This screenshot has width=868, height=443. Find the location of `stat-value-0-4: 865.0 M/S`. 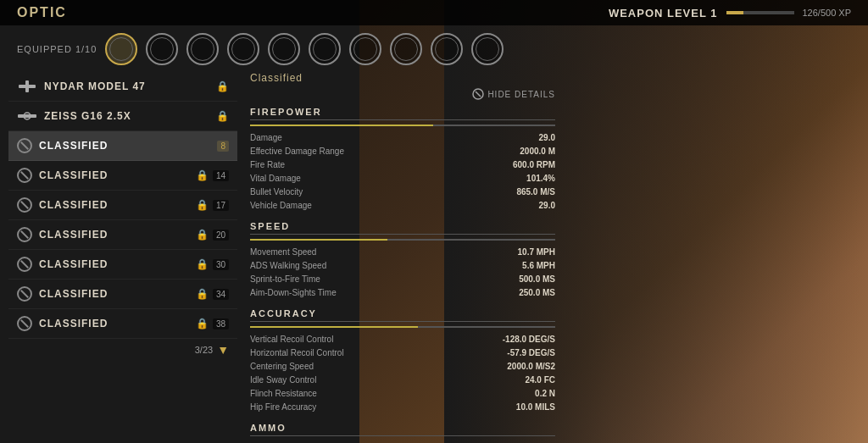

stat-value-0-4: 865.0 M/S is located at coordinates (536, 192).